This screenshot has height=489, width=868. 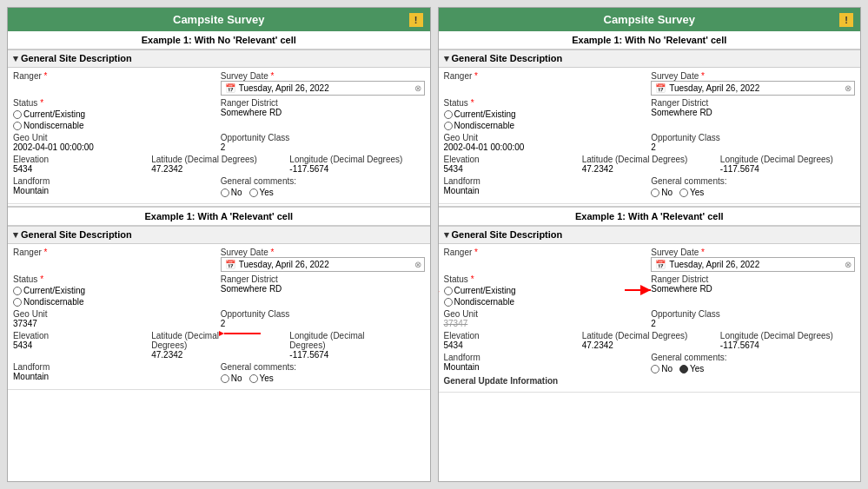 What do you see at coordinates (752, 76) in the screenshot?
I see `right-surveydate-label: Survey Date *` at bounding box center [752, 76].